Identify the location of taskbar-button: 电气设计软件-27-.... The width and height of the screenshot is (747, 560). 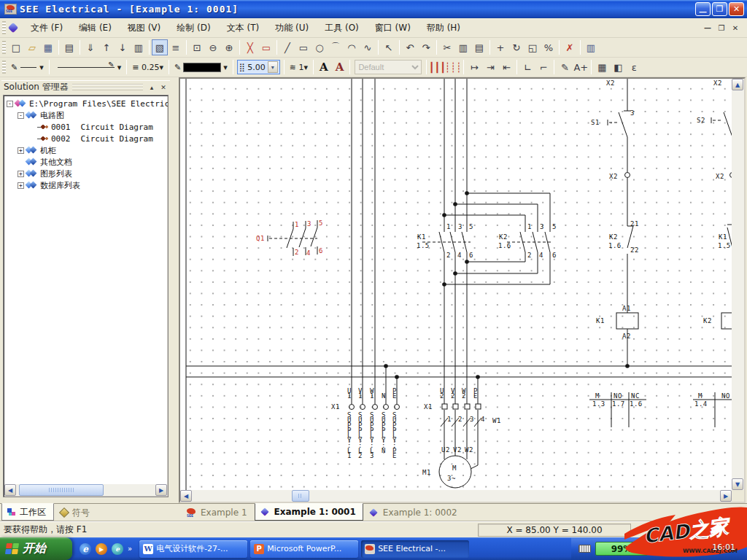
(193, 549).